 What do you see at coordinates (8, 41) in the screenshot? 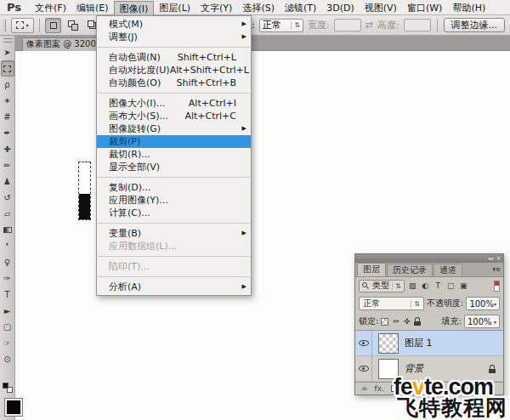
I see `toolbar-grip` at bounding box center [8, 41].